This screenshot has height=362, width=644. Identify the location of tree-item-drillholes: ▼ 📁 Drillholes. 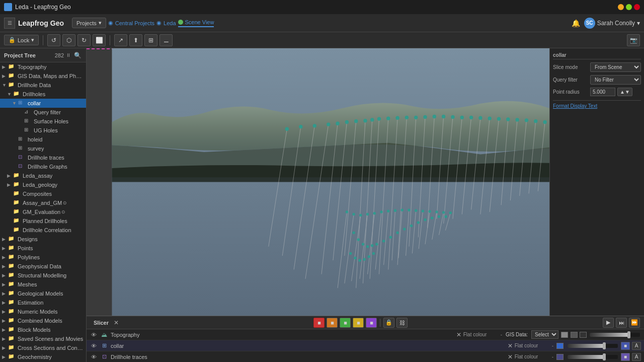
(43, 94).